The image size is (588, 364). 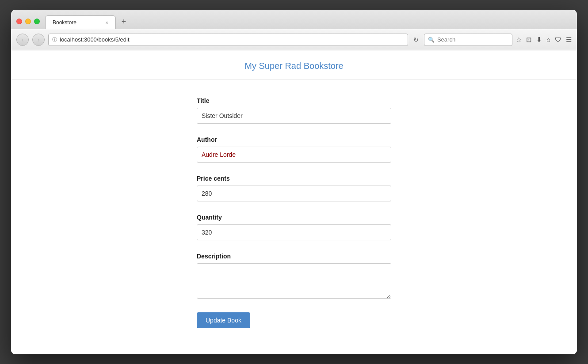 What do you see at coordinates (416, 40) in the screenshot?
I see `reload-button: ↻` at bounding box center [416, 40].